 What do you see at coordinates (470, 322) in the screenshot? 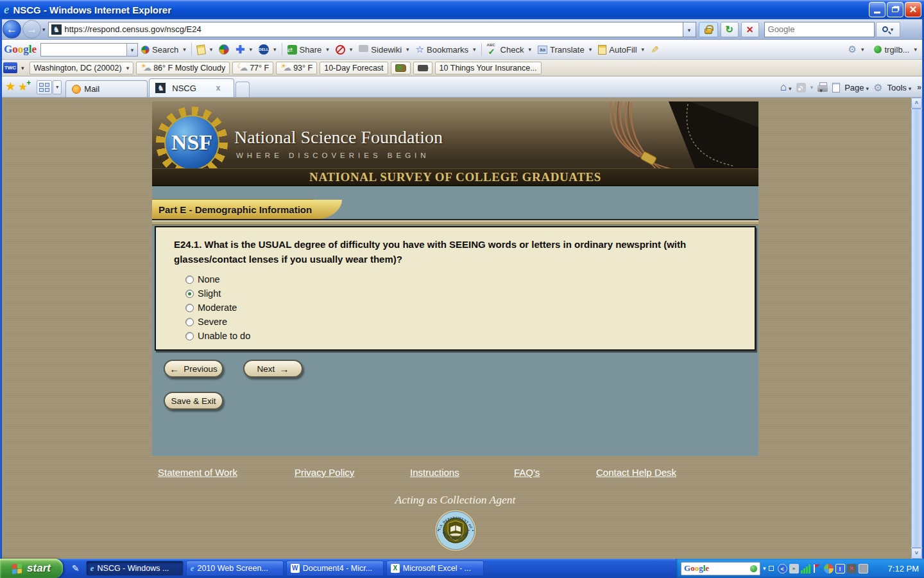
I see `option-severe: Severe` at bounding box center [470, 322].